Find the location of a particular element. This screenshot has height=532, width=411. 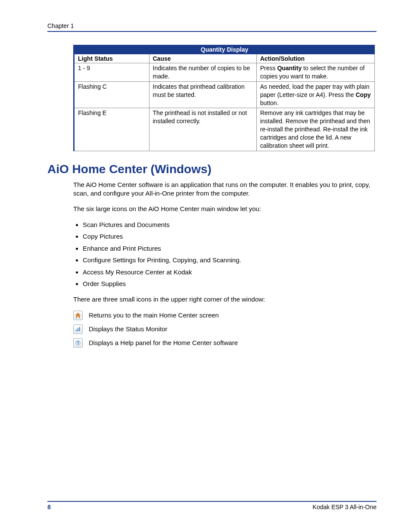

col-header-light-status: Light Status is located at coordinates (112, 59).